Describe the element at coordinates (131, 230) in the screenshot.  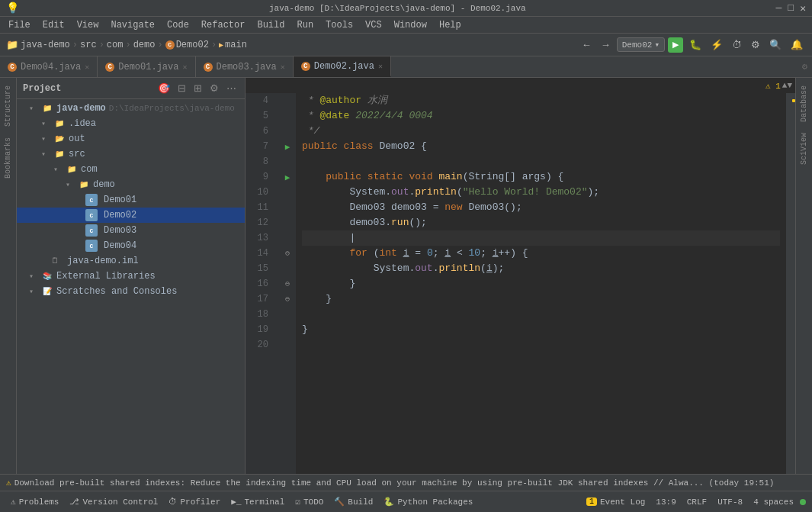
I see `tree-item-demo03: C Demo03` at that location.